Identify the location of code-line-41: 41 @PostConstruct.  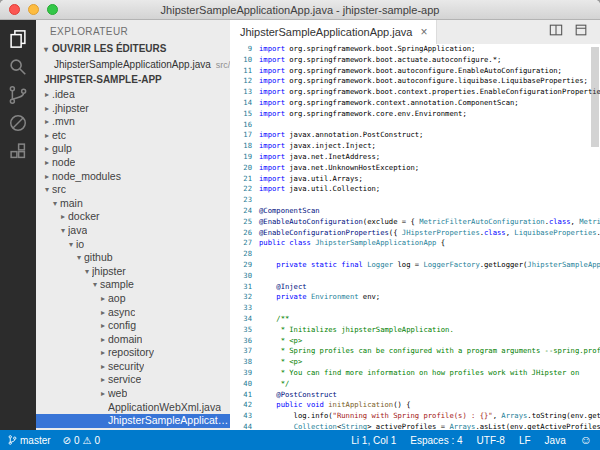
(415, 396).